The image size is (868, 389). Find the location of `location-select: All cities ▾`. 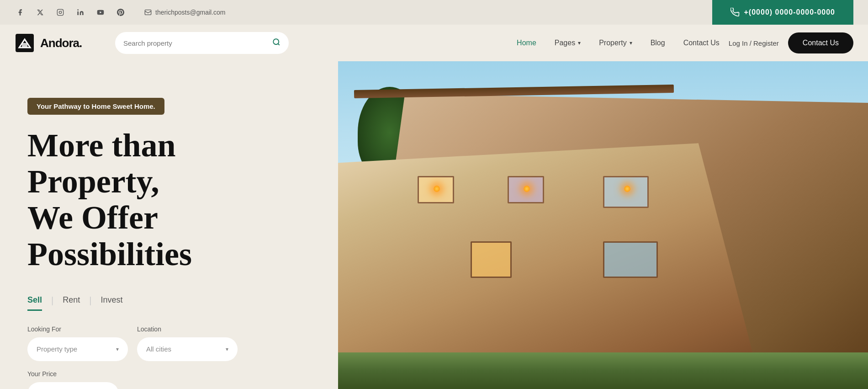

location-select: All cities ▾ is located at coordinates (187, 349).